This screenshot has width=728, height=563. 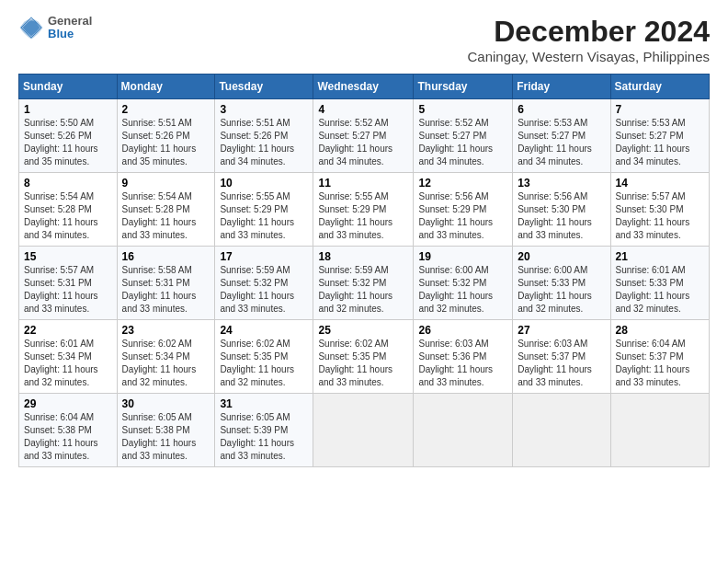 What do you see at coordinates (68, 143) in the screenshot?
I see `day-info: Sunrise: 5:50 AM Sunset: 5:26 PM Dayligh…` at bounding box center [68, 143].